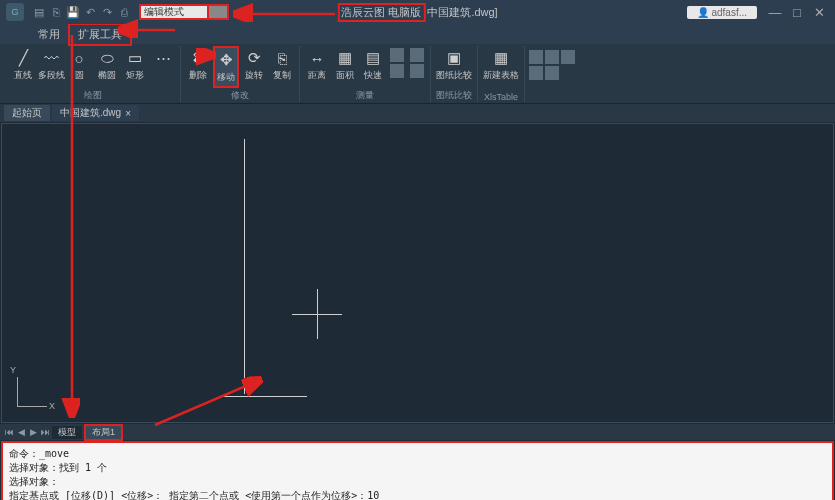 Image resolution: width=835 pixels, height=500 pixels. What do you see at coordinates (552, 57) in the screenshot?
I see `tool-icon-b` at bounding box center [552, 57].